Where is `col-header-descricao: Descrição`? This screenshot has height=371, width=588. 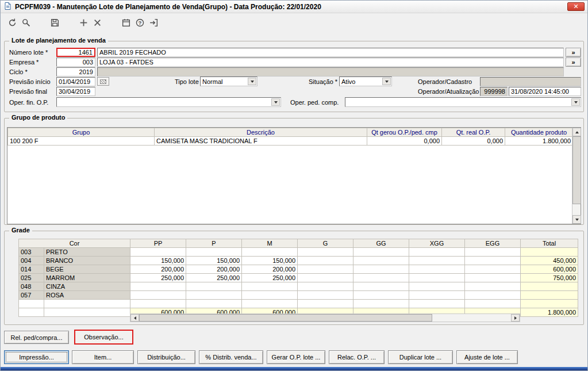 col-header-descricao: Descrição is located at coordinates (261, 132).